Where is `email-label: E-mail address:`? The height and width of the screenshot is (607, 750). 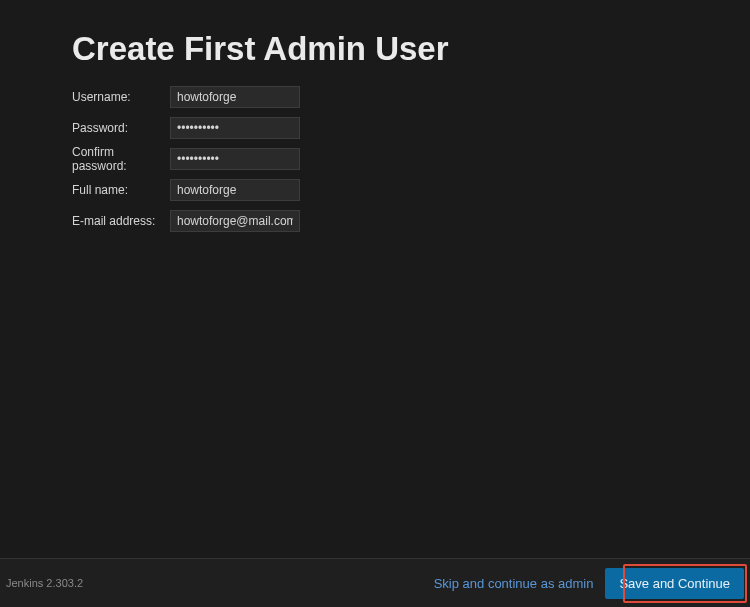 email-label: E-mail address: is located at coordinates (121, 221).